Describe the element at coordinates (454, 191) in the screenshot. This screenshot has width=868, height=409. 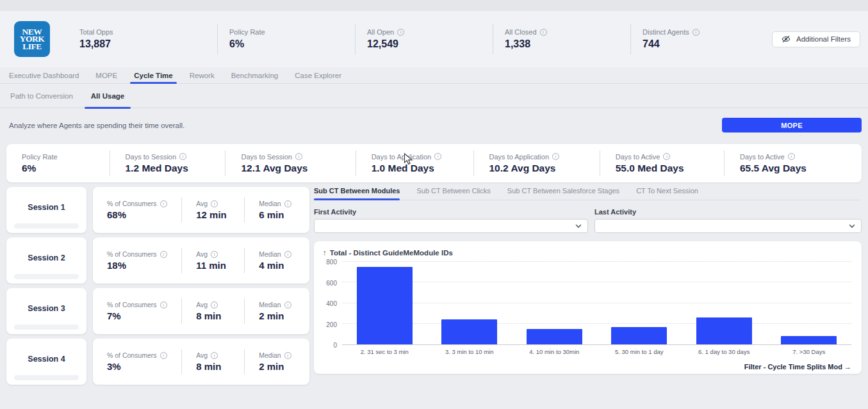
I see `panel-tab-sub-ct-between-clicks: Sub CT Between Clicks` at that location.